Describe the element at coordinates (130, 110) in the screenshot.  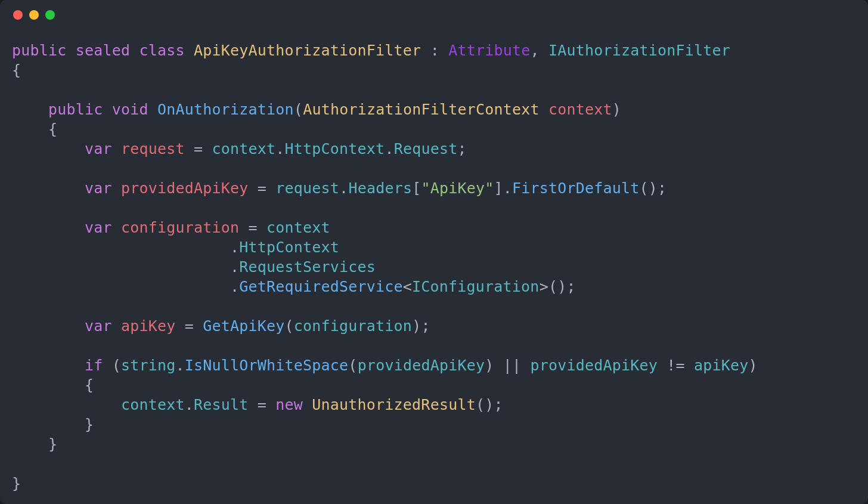
I see `keyword-void: void` at that location.